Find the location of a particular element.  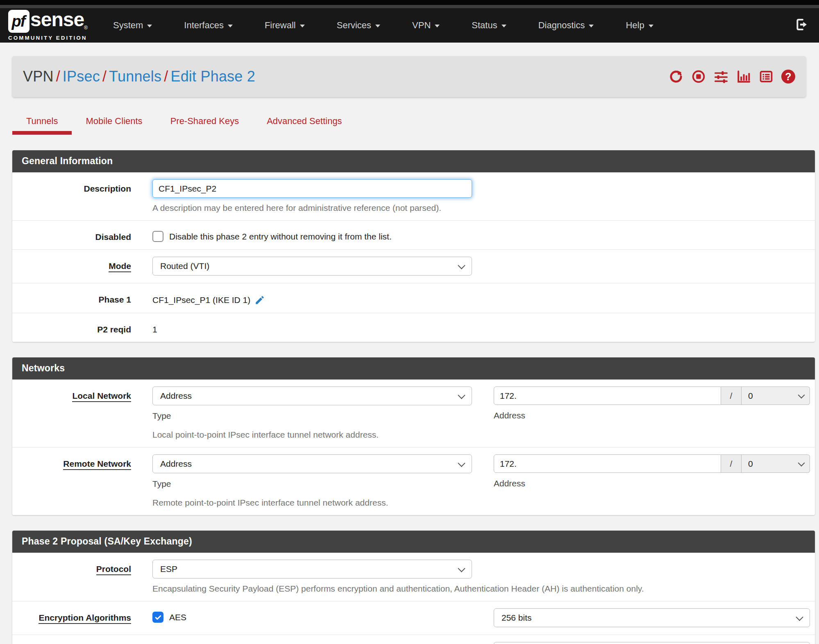

tab-pre-shared-keys: Pre-Shared Keys is located at coordinates (205, 125).